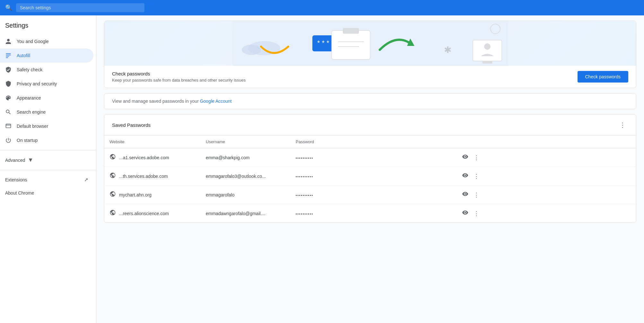  I want to click on hero-illustration: ****| ✱, so click(370, 43).